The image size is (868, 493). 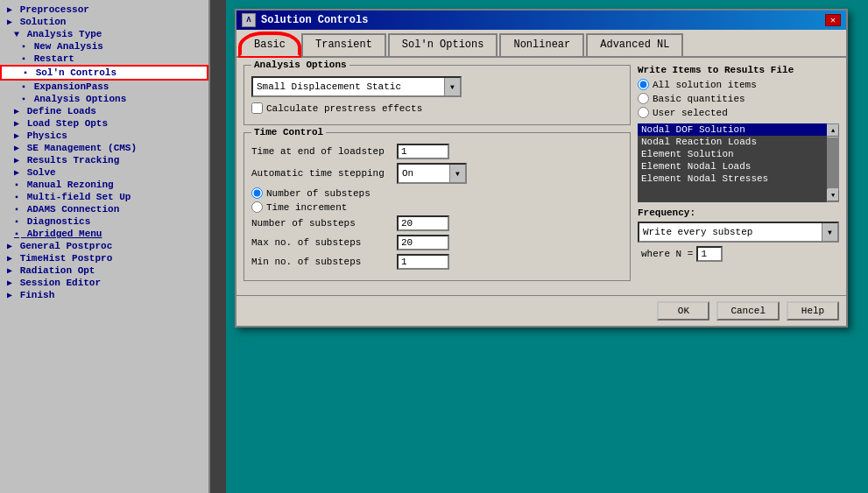 I want to click on num-substeps-input, so click(x=423, y=223).